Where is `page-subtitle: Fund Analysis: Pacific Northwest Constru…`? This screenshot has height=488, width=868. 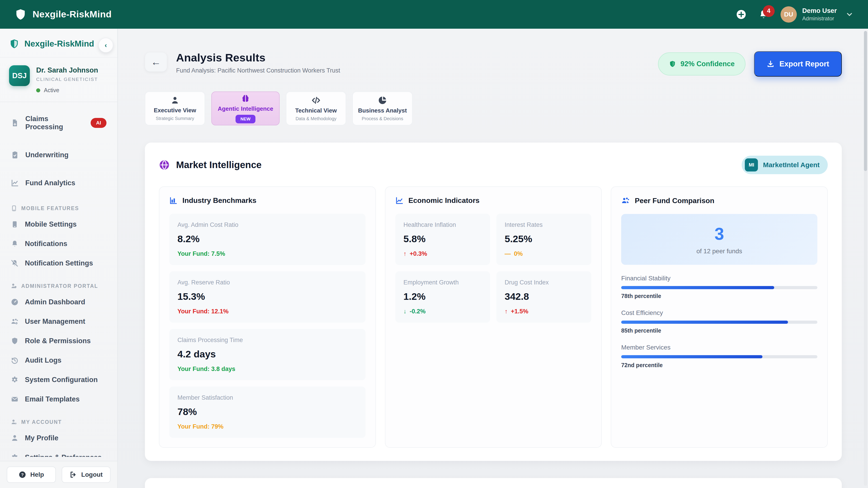
page-subtitle: Fund Analysis: Pacific Northwest Constru… is located at coordinates (258, 71).